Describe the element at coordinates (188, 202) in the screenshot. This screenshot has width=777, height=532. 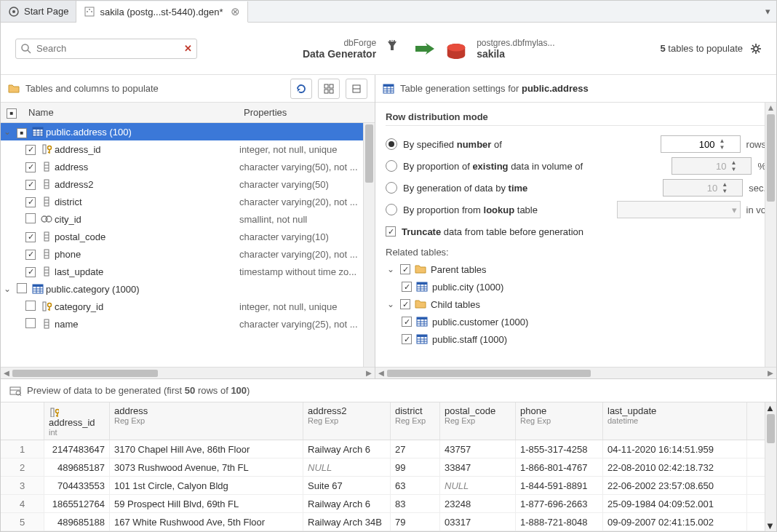
I see `column-row: districtcharacter varying(20), not ...` at that location.